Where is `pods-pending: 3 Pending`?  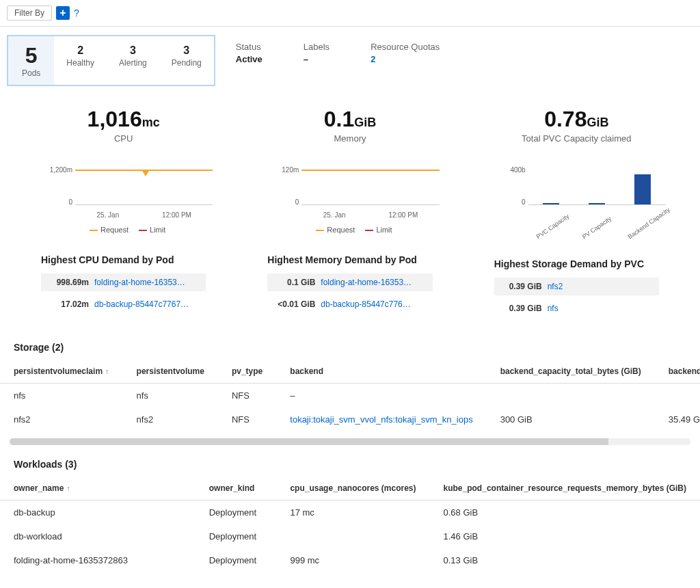
pods-pending: 3 Pending is located at coordinates (187, 60).